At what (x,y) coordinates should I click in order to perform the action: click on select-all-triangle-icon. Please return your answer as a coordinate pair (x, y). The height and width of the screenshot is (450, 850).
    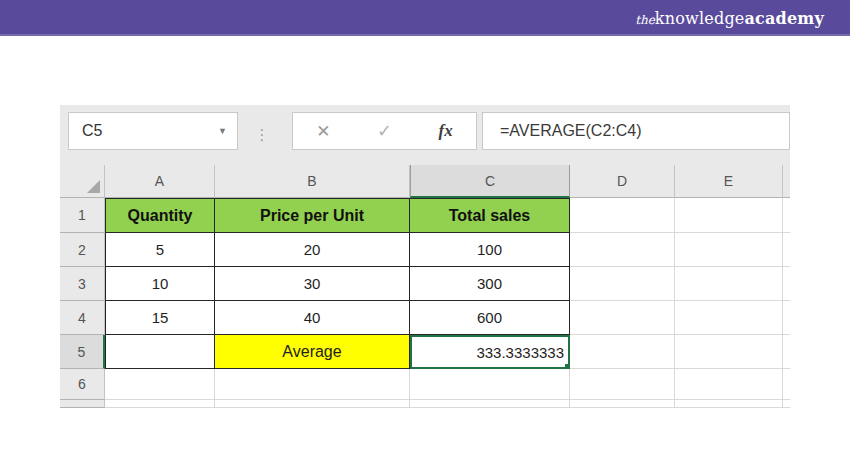
    Looking at the image, I should click on (94, 186).